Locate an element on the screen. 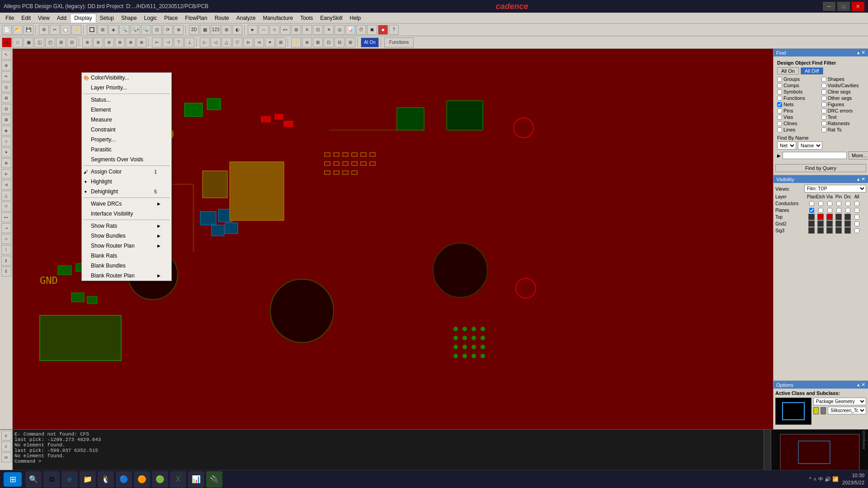 This screenshot has width=868, height=488. cb-ratsnests-input is located at coordinates (824, 124).